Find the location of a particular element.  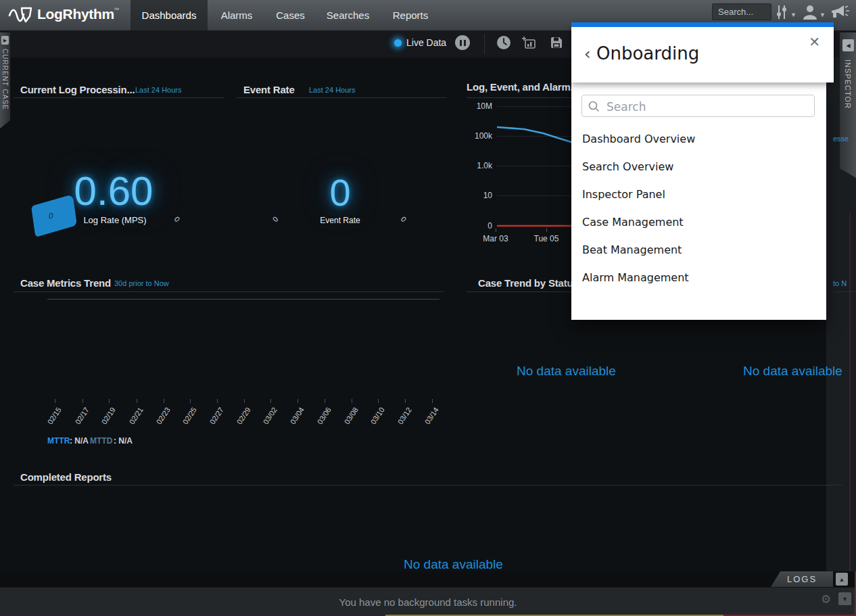

global-search-input is located at coordinates (742, 12).